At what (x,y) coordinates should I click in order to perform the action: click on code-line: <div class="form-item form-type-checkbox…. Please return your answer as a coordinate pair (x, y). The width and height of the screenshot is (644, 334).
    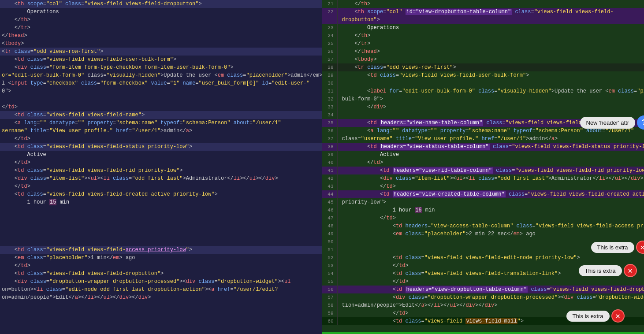
    Looking at the image, I should click on (161, 67).